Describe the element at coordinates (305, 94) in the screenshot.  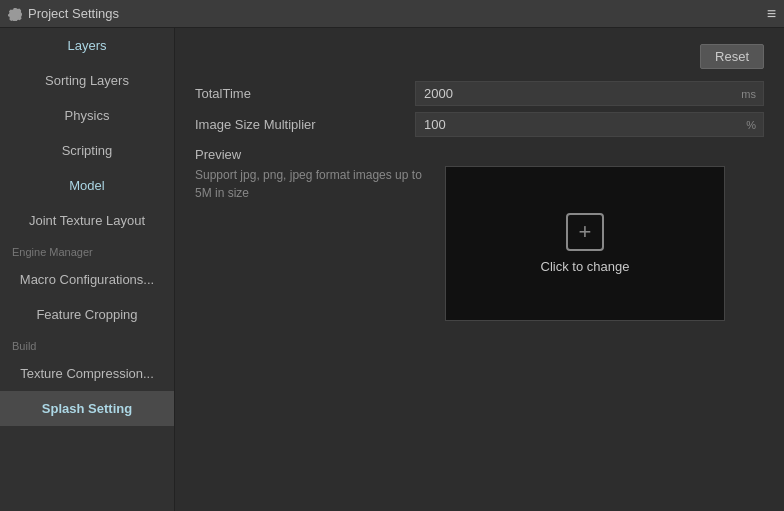
I see `total-time-label: TotalTime` at that location.